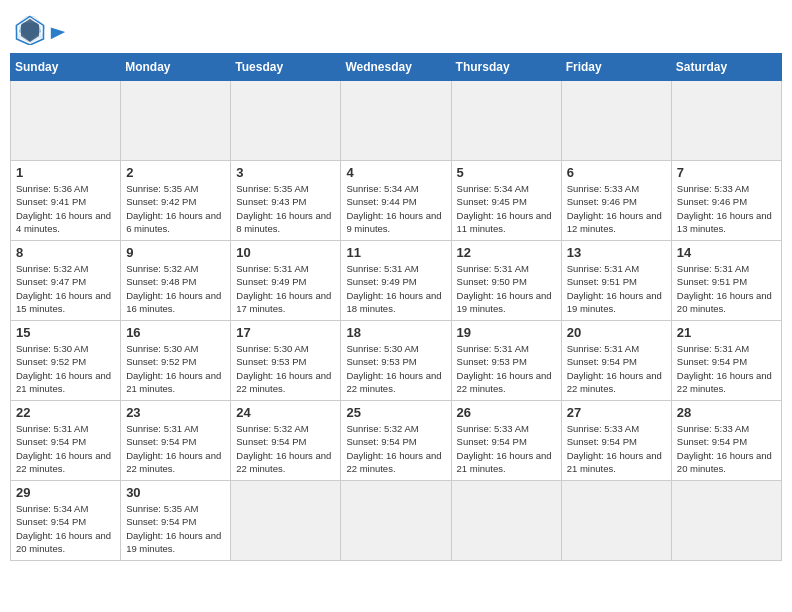 The width and height of the screenshot is (792, 612). What do you see at coordinates (176, 412) in the screenshot?
I see `day-number: 23` at bounding box center [176, 412].